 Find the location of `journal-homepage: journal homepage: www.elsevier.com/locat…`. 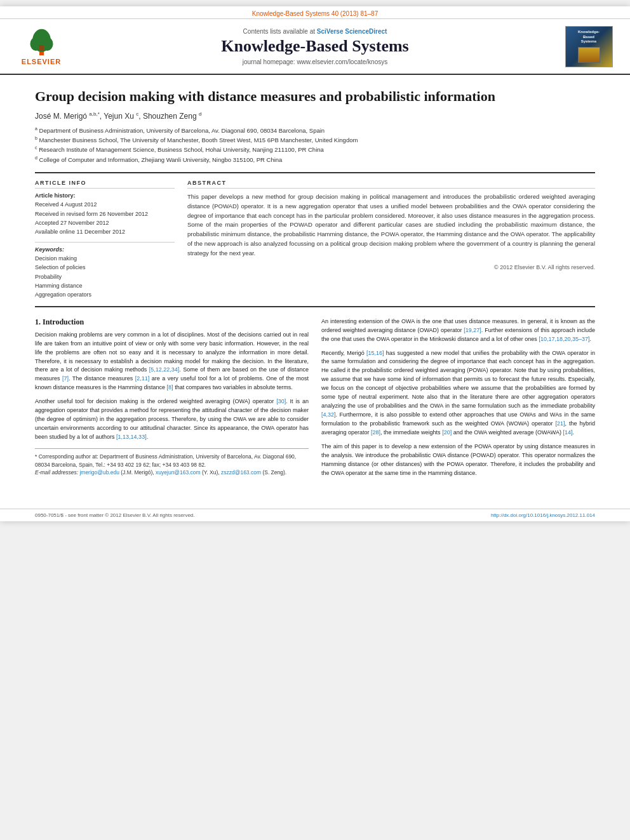

journal-homepage: journal homepage: www.elsevier.com/locat… is located at coordinates (315, 62).